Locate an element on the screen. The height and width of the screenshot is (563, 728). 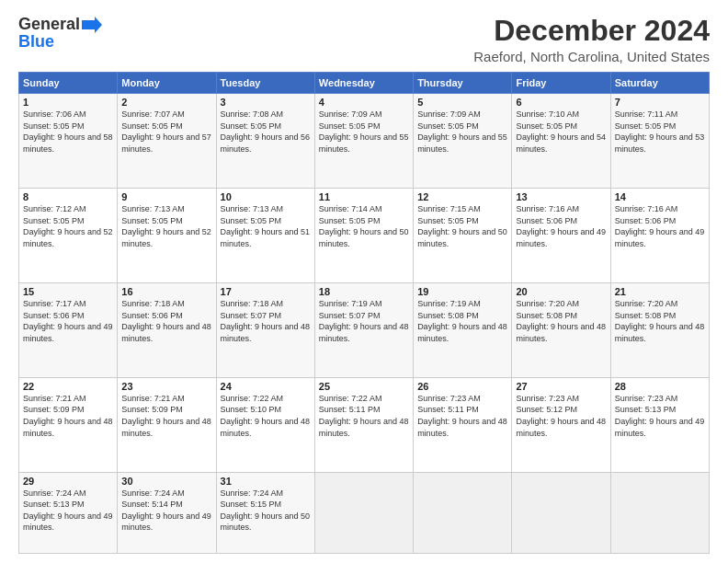
day-info: Sunrise: 7:19 AMSunset: 5:08 PMDaylight:… is located at coordinates (462, 321).